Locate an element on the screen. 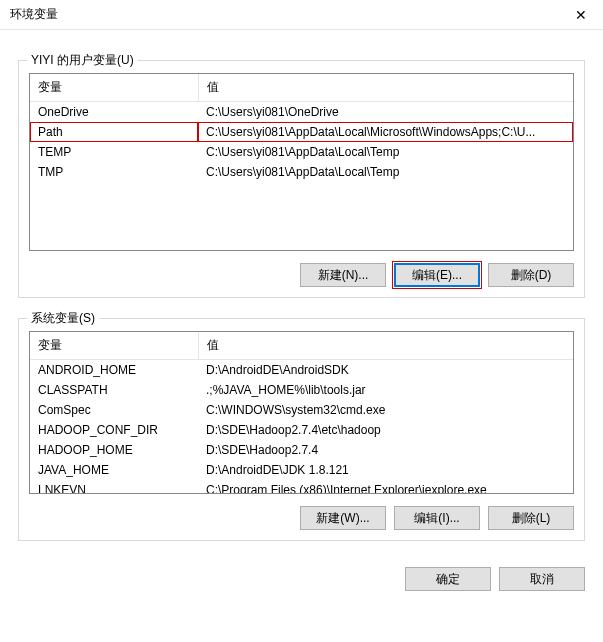 The width and height of the screenshot is (603, 642). var-name-cell: TEMP is located at coordinates (114, 152).